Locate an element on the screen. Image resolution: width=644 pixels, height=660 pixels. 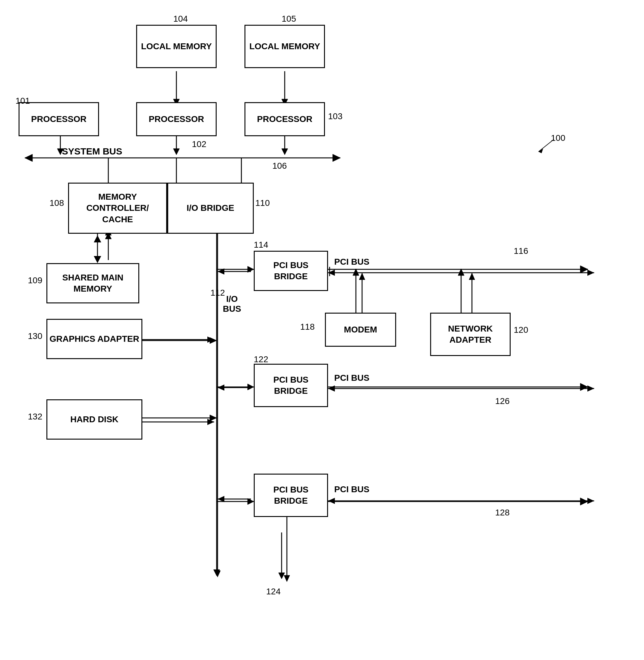
ref-100-arrow is located at coordinates (545, 145).